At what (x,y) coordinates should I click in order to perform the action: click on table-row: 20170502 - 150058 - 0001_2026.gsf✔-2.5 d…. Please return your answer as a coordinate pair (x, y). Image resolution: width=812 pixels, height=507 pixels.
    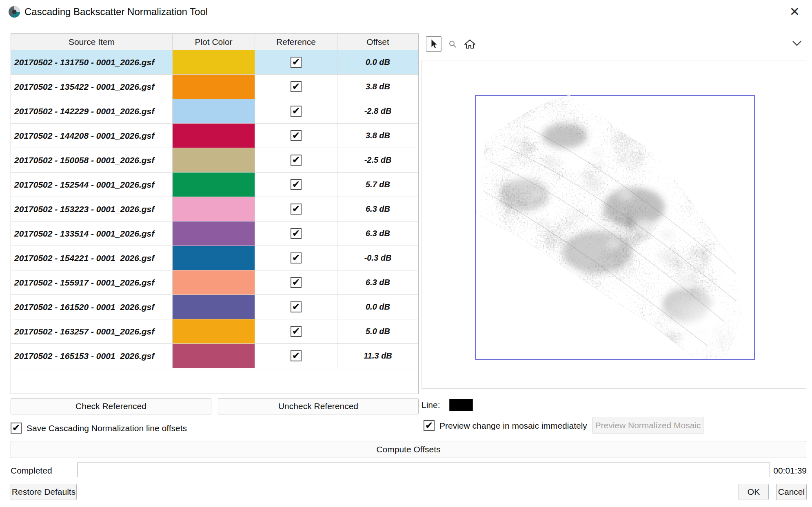
    Looking at the image, I should click on (215, 160).